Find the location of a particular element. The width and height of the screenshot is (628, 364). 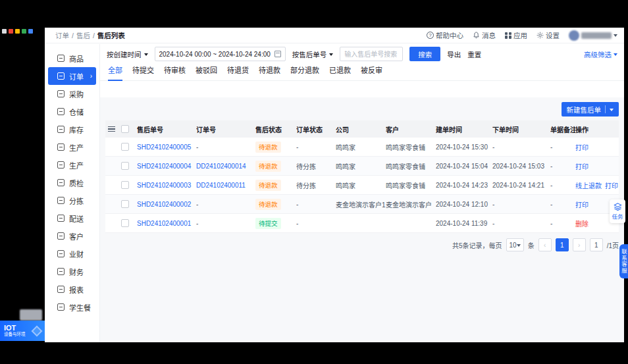

order-no-link: DD24102400014 is located at coordinates (226, 166).